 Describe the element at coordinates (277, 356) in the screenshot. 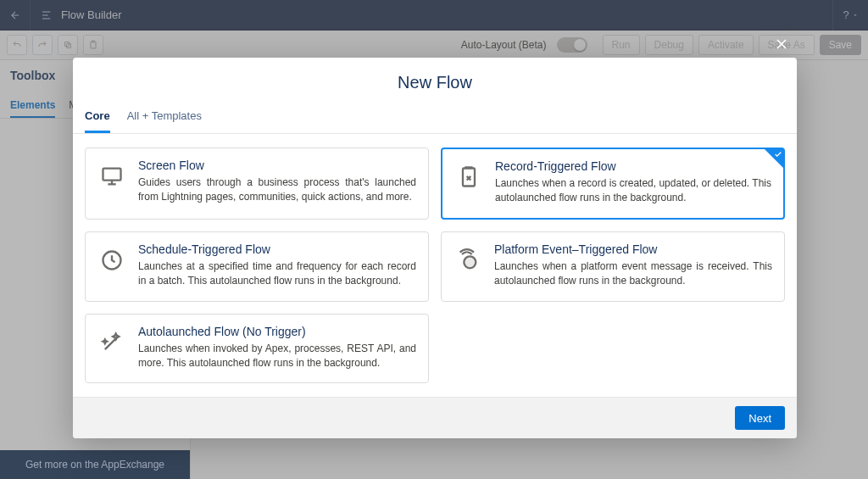

I see `flow-option-desc: Launches when invoked by Apex, processes…` at that location.